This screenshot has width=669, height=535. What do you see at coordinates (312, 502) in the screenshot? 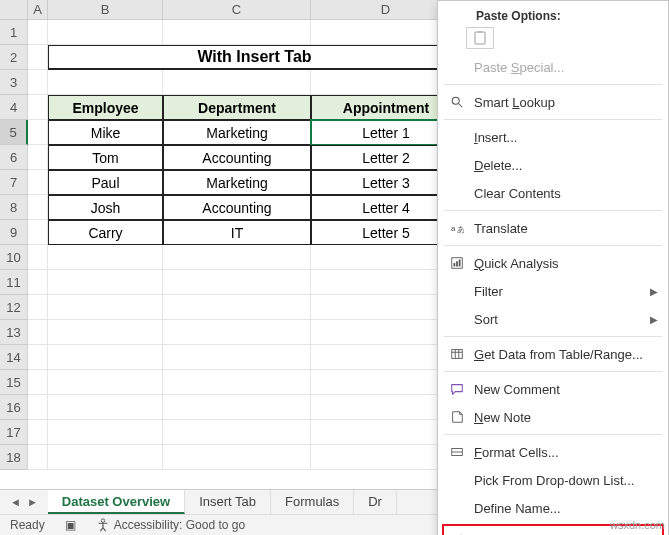
I see `sheet-tab-formulas: Formulas` at bounding box center [312, 502].